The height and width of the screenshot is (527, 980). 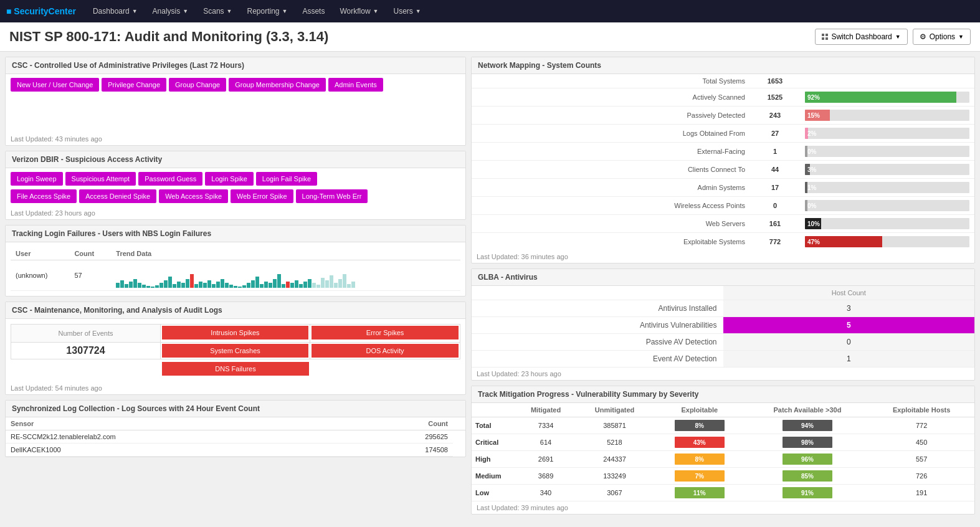 I want to click on nm-row-label: Passively Detected, so click(x=611, y=116).